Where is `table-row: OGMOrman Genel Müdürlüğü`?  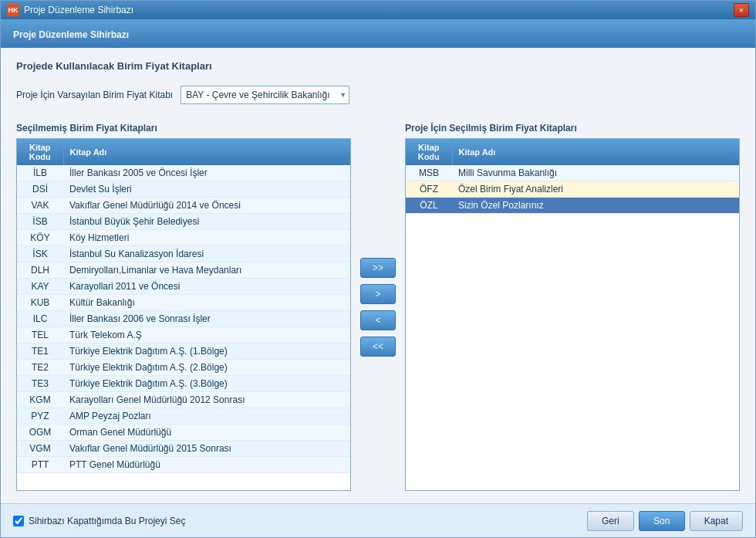
table-row: OGMOrman Genel Müdürlüğü is located at coordinates (184, 432).